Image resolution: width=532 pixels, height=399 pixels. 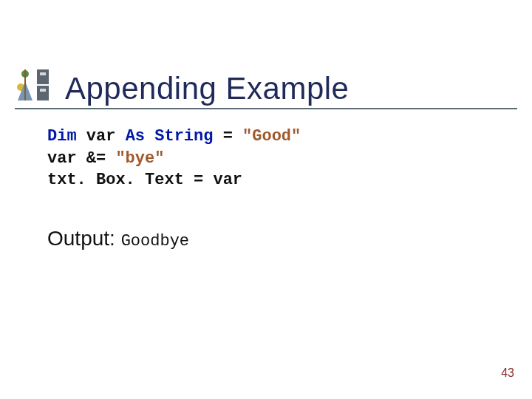 I want to click on code-text: var, so click(x=101, y=136).